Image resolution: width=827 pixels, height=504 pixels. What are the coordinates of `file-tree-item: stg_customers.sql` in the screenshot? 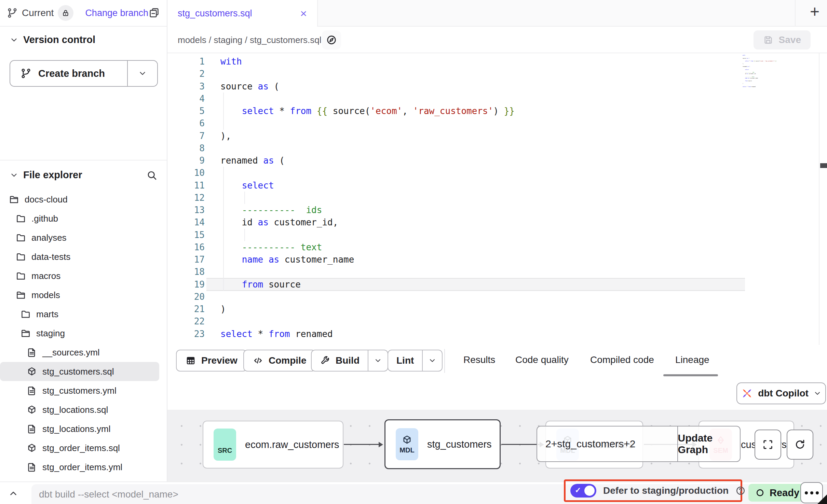 It's located at (80, 372).